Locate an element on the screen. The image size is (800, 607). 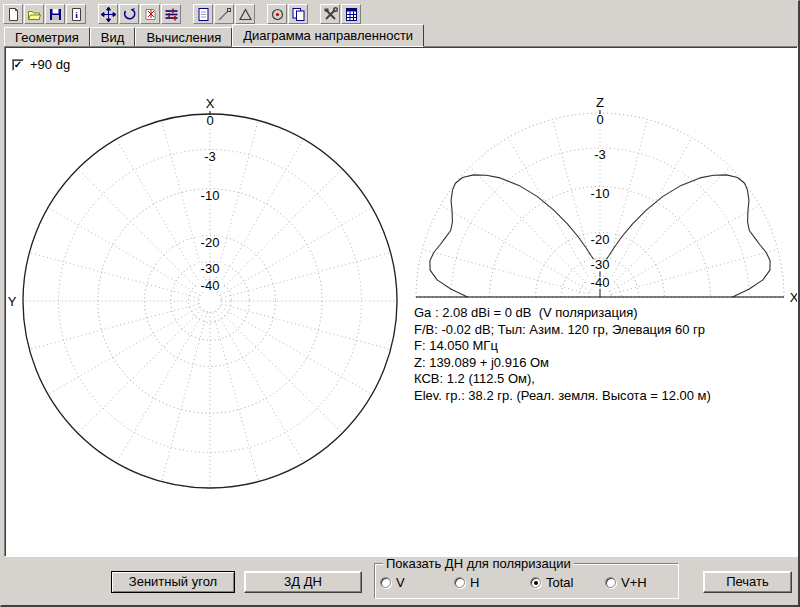
polarization-radio-v: V is located at coordinates (392, 582).